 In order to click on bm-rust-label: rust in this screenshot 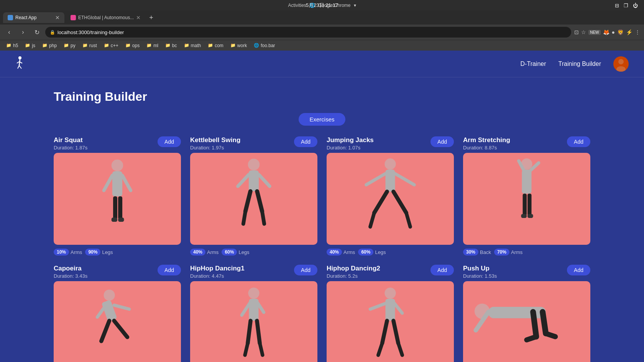, I will do `click(93, 46)`.